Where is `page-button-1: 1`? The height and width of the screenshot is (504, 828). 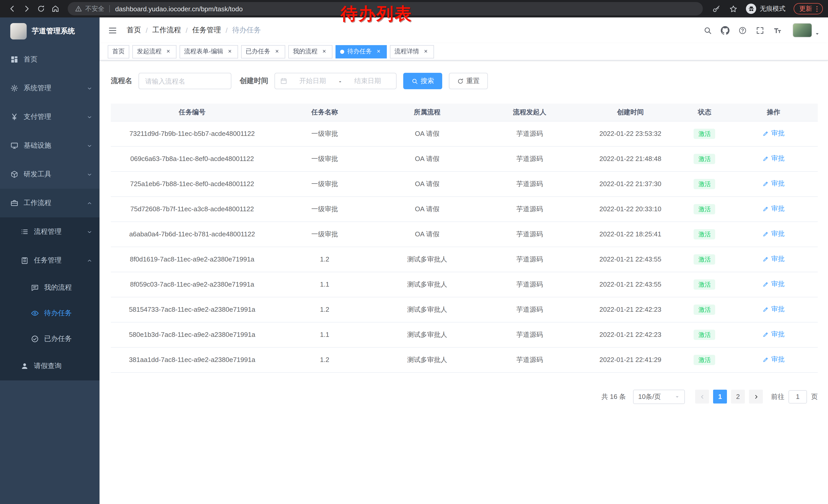 page-button-1: 1 is located at coordinates (720, 397).